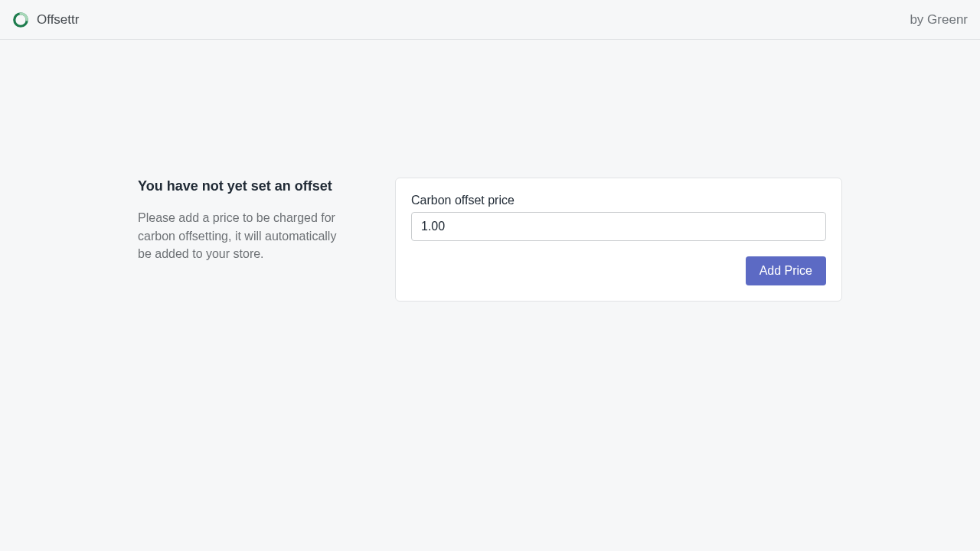 This screenshot has height=551, width=980. Describe the element at coordinates (46, 20) in the screenshot. I see `header-brand-group: Offsettr` at that location.